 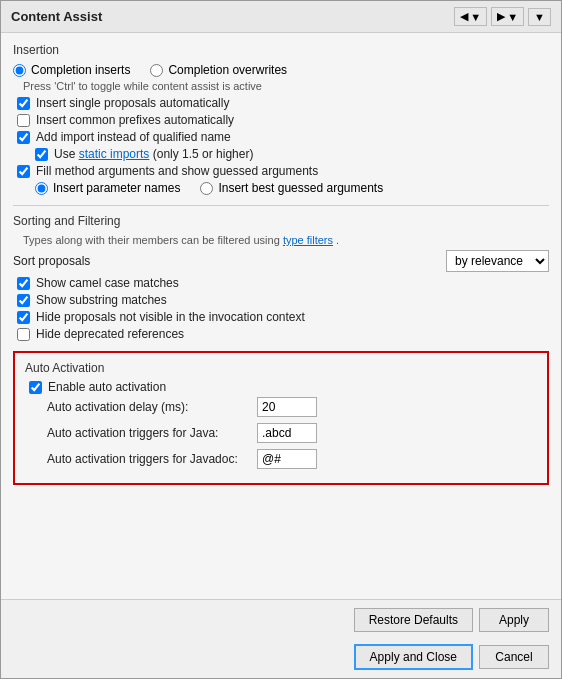 What do you see at coordinates (218, 70) in the screenshot?
I see `completion-overwrites-radio-item: Completion overwrites` at bounding box center [218, 70].